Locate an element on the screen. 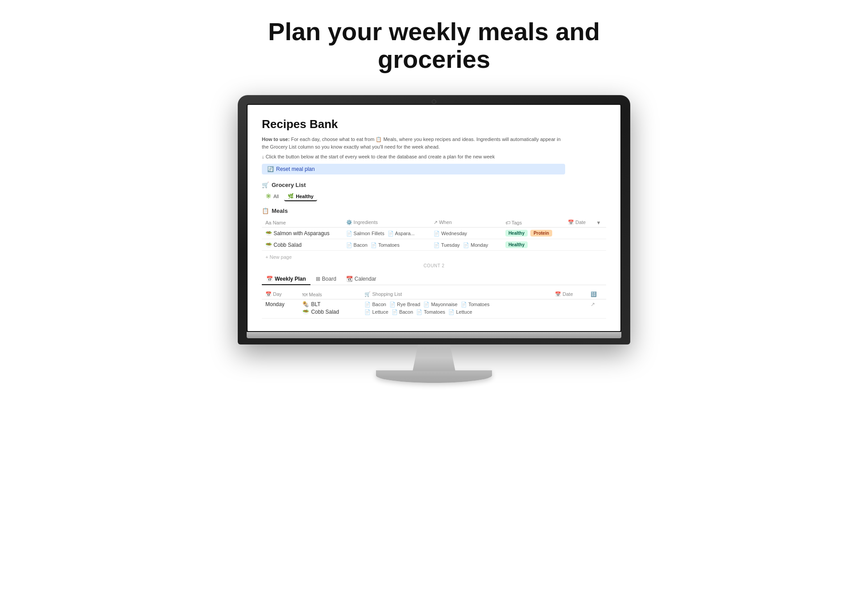  new-page-link: + New page is located at coordinates (434, 257).